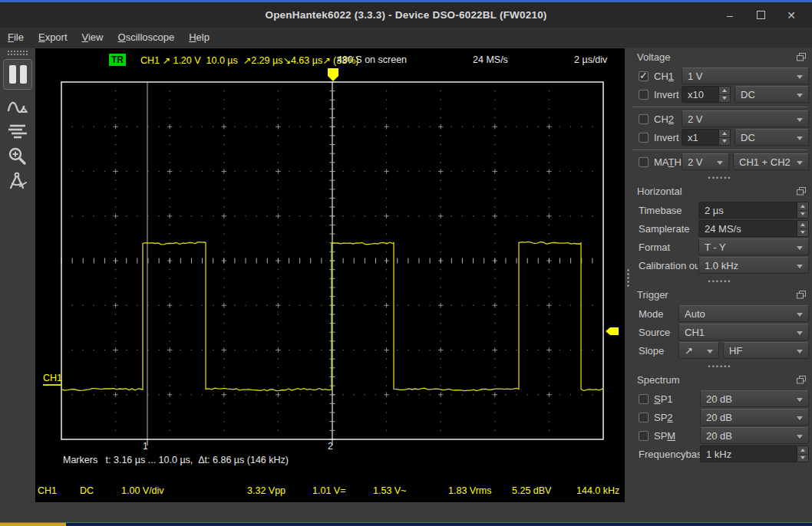 The width and height of the screenshot is (812, 526). I want to click on ch2-invert-checkbox, so click(643, 138).